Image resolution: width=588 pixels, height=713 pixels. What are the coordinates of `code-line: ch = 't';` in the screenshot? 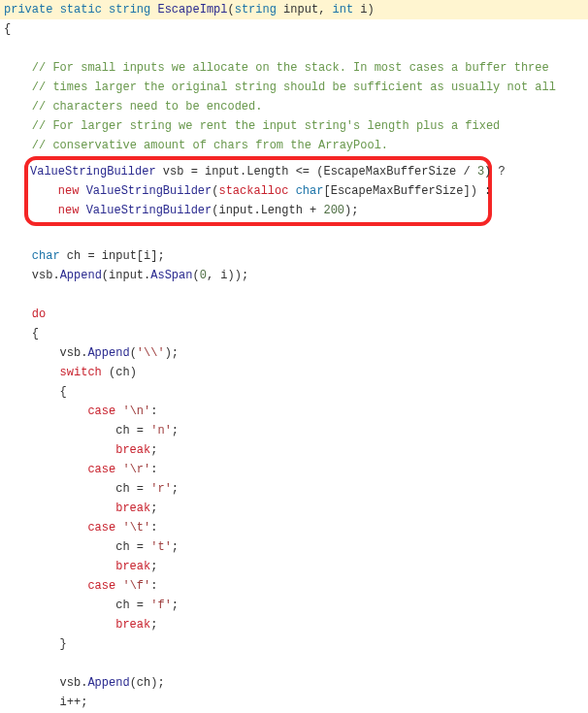 It's located at (294, 547).